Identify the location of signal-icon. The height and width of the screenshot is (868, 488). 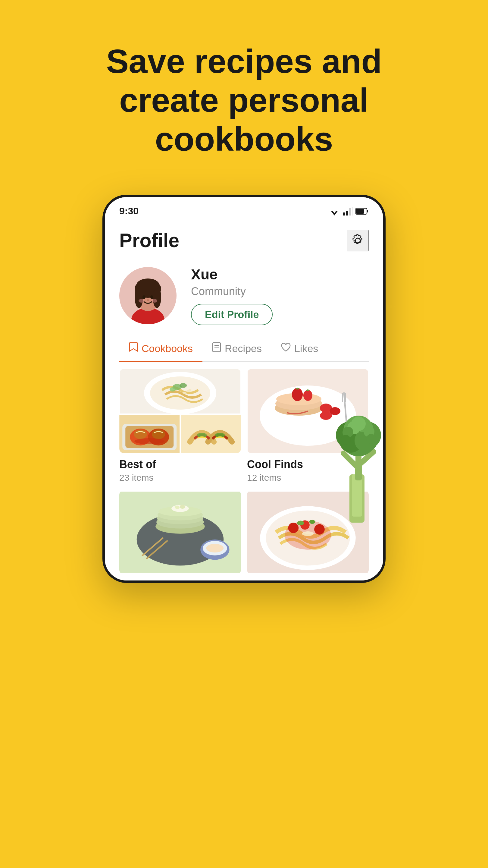
(348, 211).